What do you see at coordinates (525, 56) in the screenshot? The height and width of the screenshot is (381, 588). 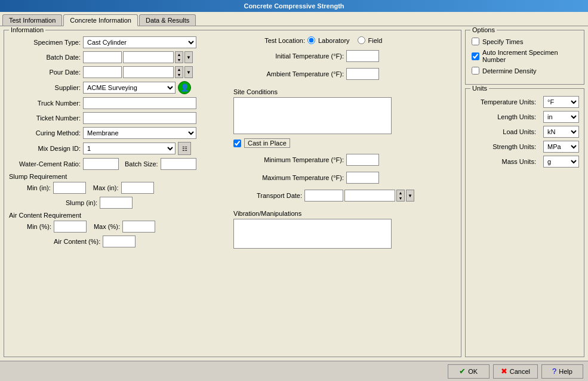 I see `auto-increment-row: Auto Increment Specimen Number` at bounding box center [525, 56].